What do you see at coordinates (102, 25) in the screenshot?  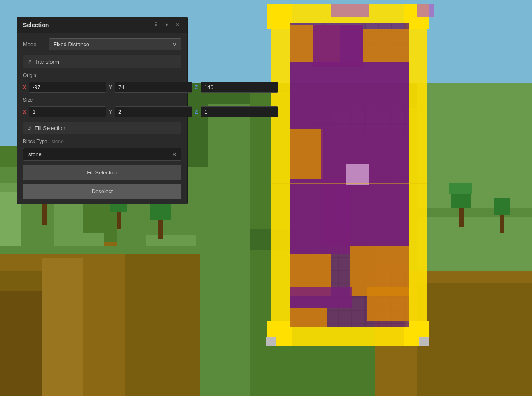 I see `panel-header: Selection ⠿ ✦ ✕` at bounding box center [102, 25].